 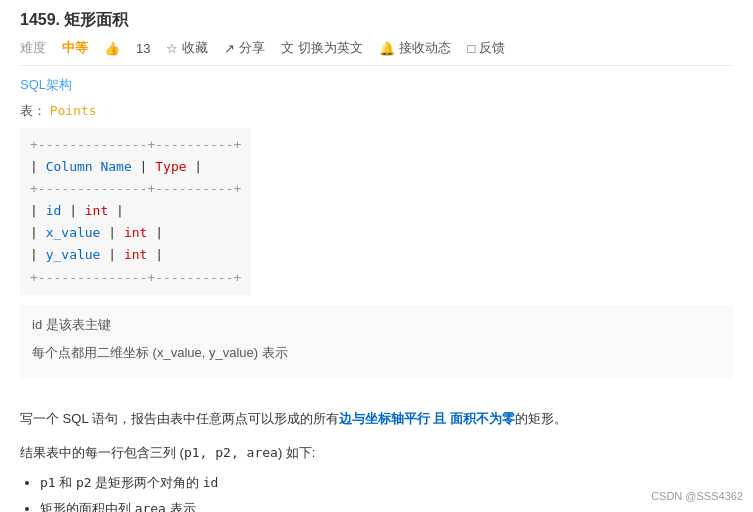 I want to click on problem-section: 写一个 SQL 语句，报告由表中任意两点可以形成的所有边与坐标轴平行 且 面积不…, so click(x=376, y=419).